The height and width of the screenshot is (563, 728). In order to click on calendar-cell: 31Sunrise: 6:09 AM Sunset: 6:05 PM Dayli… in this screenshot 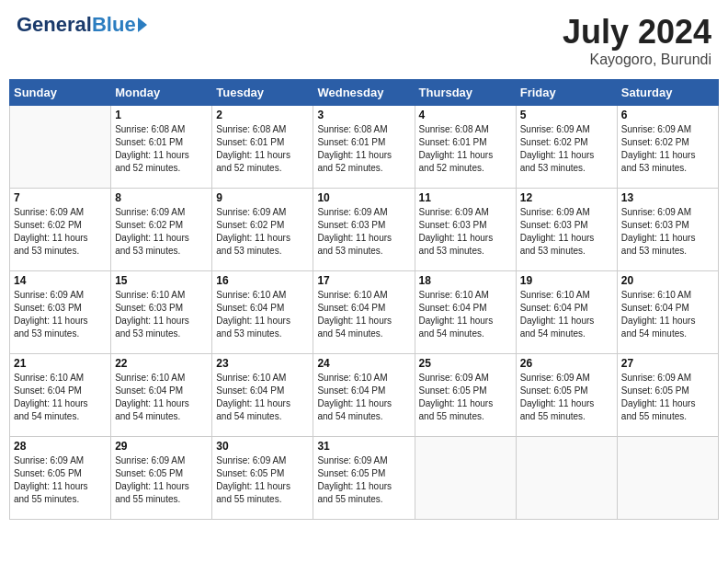, I will do `click(364, 478)`.